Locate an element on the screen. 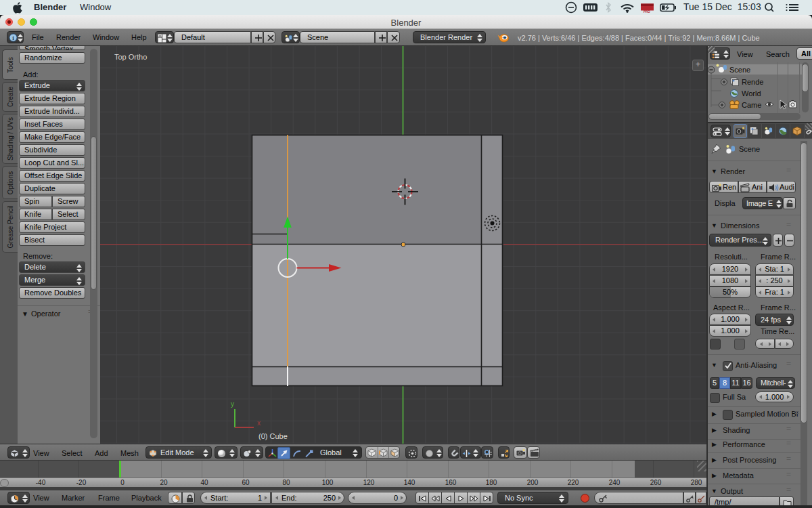 The image size is (812, 508). svg-text: y is located at coordinates (233, 404).